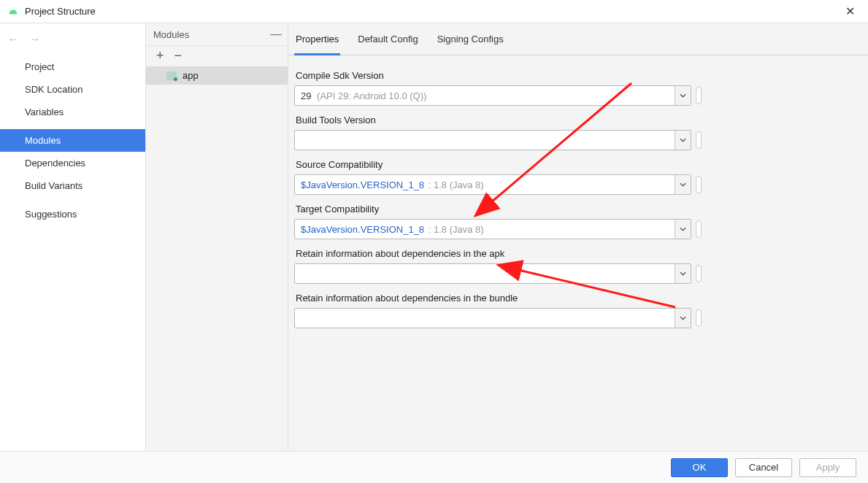  I want to click on sidebar-item-label: Dependencies, so click(55, 163).